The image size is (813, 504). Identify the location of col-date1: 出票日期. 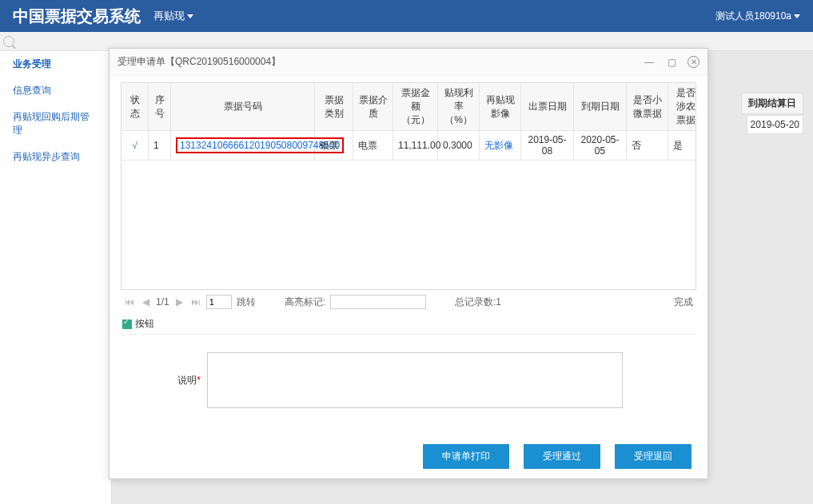
(548, 107).